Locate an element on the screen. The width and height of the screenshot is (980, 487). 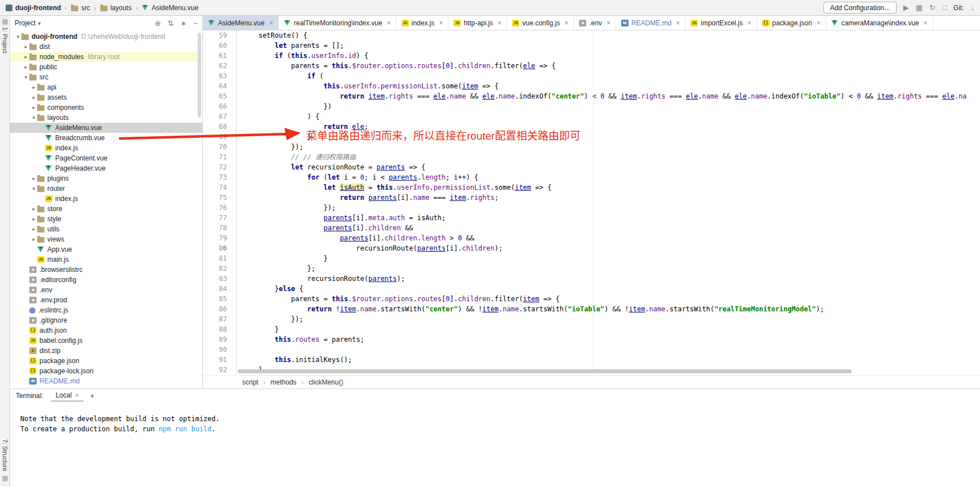
code-line: let isAuth = this.userInfo.permissionLis… is located at coordinates (611, 187).